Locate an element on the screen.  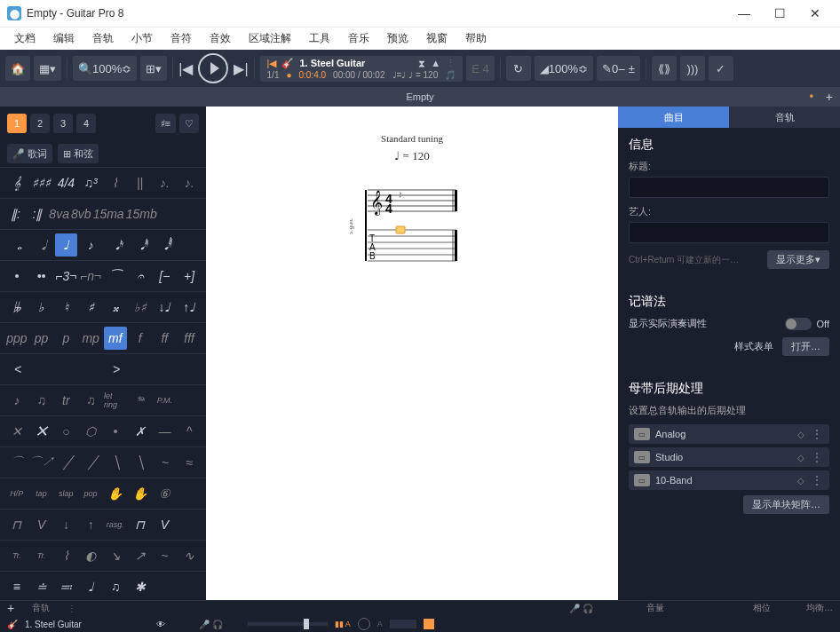
grid-button: ⊞▾ is located at coordinates (154, 68).